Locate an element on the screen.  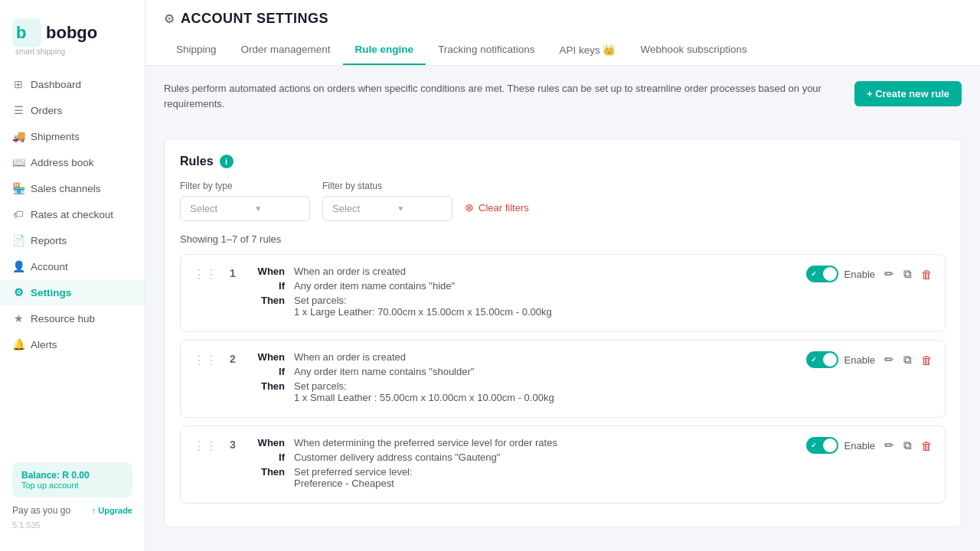
tab-bar: Shipping Order management Rule engine Tr… is located at coordinates (563, 51).